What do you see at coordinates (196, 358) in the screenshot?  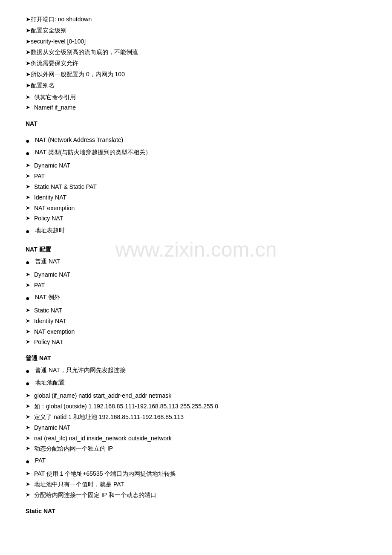 I see `normal-nat-heading: 普通 NAT` at bounding box center [196, 358].